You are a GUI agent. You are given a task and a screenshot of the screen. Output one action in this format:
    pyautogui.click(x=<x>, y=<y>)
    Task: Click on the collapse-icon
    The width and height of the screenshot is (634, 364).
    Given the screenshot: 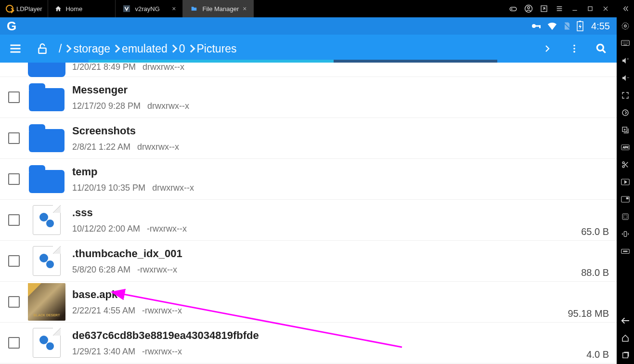 What is the action you would take?
    pyautogui.click(x=625, y=9)
    